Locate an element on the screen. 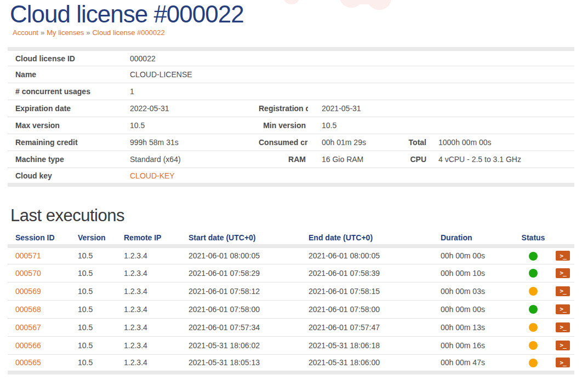 This screenshot has width=582, height=392. detail-row-credit: Remaining credit 999h 58m 31s Consumed c… is located at coordinates (291, 142).